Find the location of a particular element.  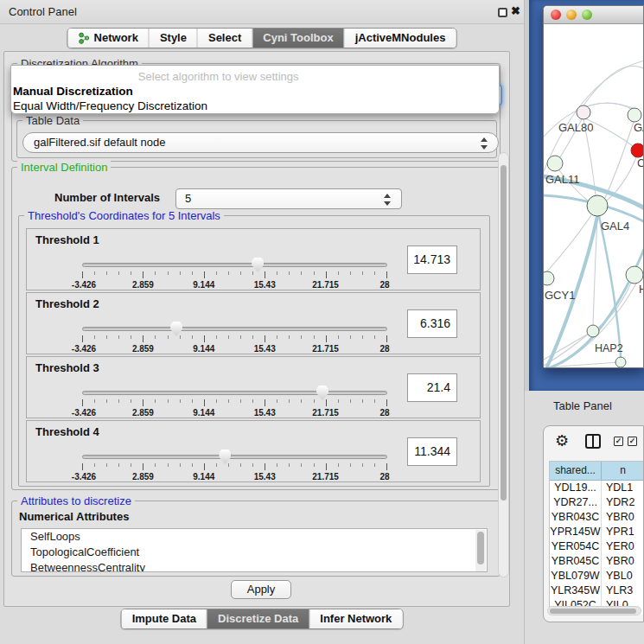

threshold-2-slider: -3.4262.8599.14415.4321.71528 is located at coordinates (235, 340).